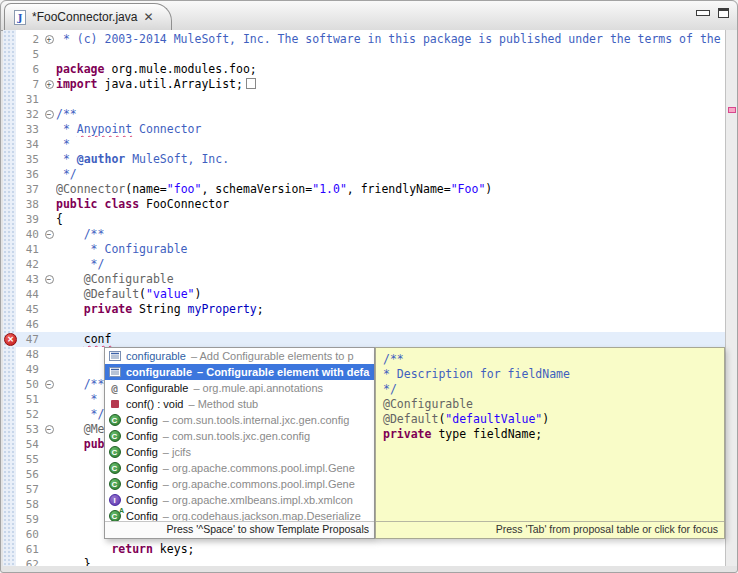 The image size is (738, 573). I want to click on line-number: 40, so click(29, 234).